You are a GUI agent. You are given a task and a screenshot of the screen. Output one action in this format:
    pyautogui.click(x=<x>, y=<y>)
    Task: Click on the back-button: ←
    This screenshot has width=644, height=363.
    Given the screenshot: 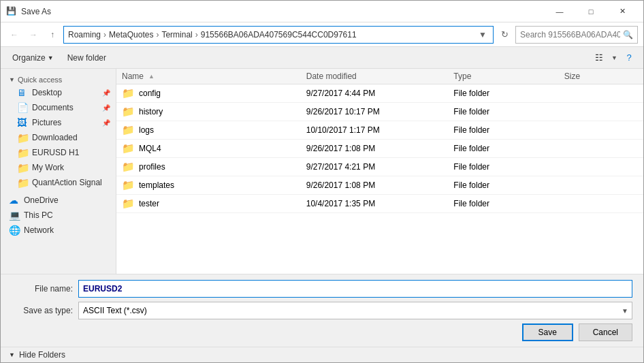 What is the action you would take?
    pyautogui.click(x=14, y=35)
    